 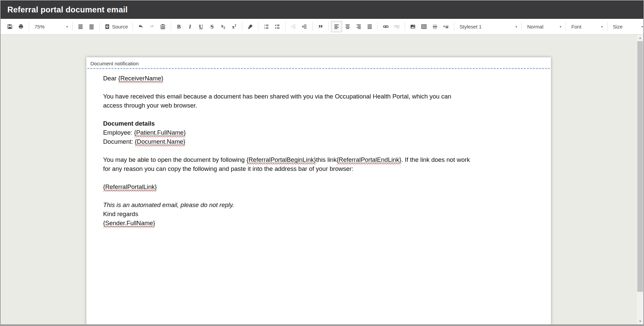 I want to click on superscript-icon: x2, so click(x=234, y=27).